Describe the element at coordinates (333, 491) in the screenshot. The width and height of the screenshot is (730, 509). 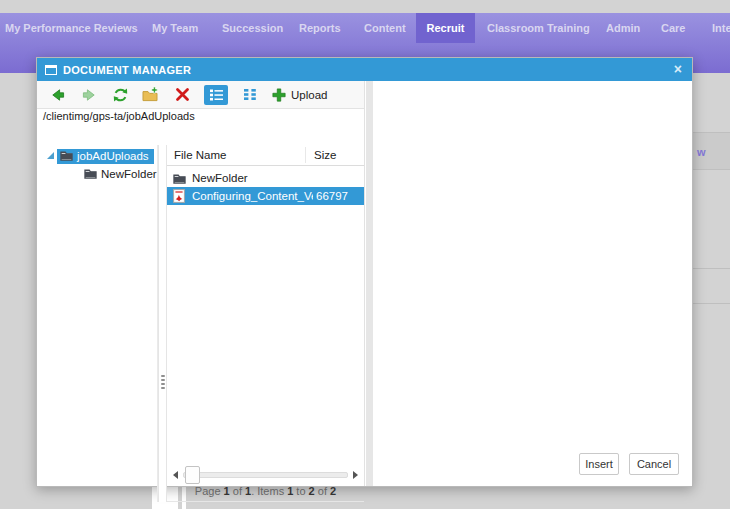
I see `pager-item-total: 2` at that location.